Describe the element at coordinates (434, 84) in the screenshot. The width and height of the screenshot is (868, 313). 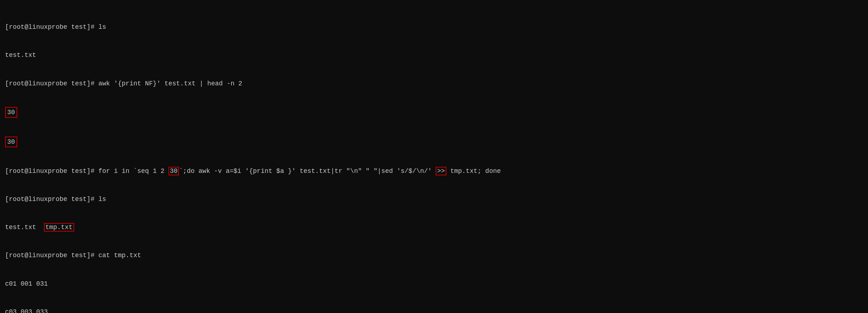
I see `line-prompt-awk-head: [root@linuxprobe test]# awk '{print NF}'…` at that location.